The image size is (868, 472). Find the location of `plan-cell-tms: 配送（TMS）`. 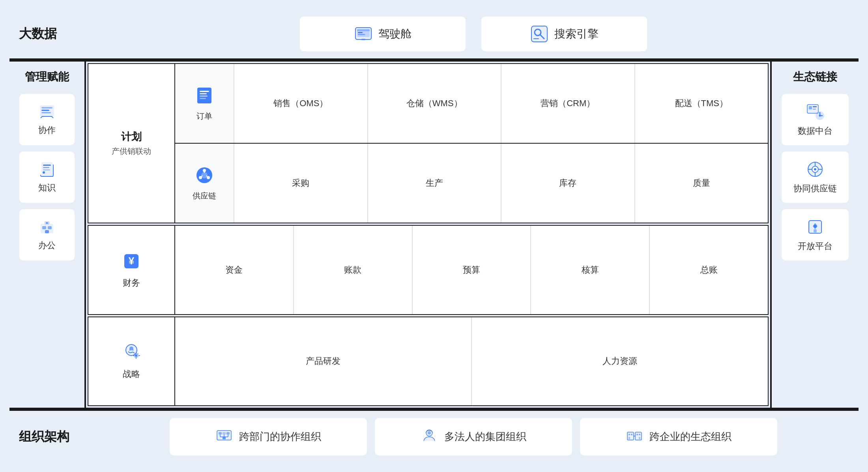

plan-cell-tms: 配送（TMS） is located at coordinates (702, 103).